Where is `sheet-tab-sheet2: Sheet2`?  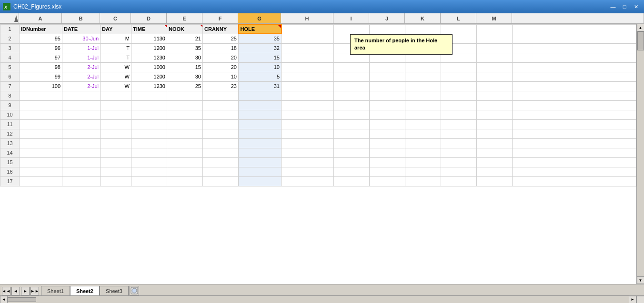 sheet-tab-sheet2: Sheet2 is located at coordinates (85, 291).